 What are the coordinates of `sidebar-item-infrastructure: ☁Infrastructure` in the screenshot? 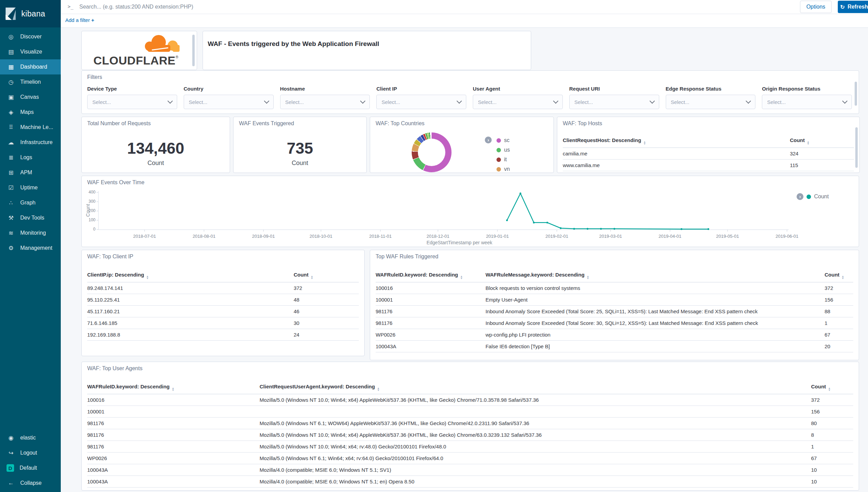 It's located at (30, 142).